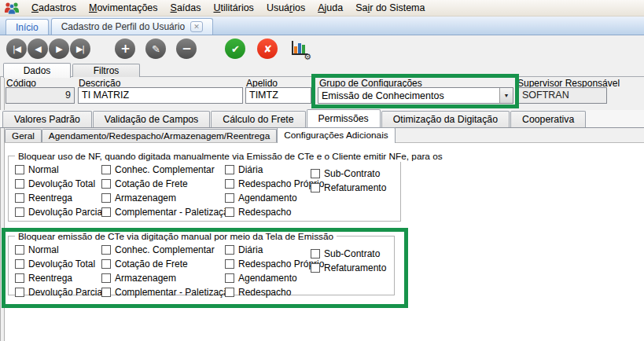 This screenshot has height=341, width=644. What do you see at coordinates (415, 96) in the screenshot?
I see `grupo-configuracoes-dropdown: Emissão de Conhecimentos ▼` at bounding box center [415, 96].